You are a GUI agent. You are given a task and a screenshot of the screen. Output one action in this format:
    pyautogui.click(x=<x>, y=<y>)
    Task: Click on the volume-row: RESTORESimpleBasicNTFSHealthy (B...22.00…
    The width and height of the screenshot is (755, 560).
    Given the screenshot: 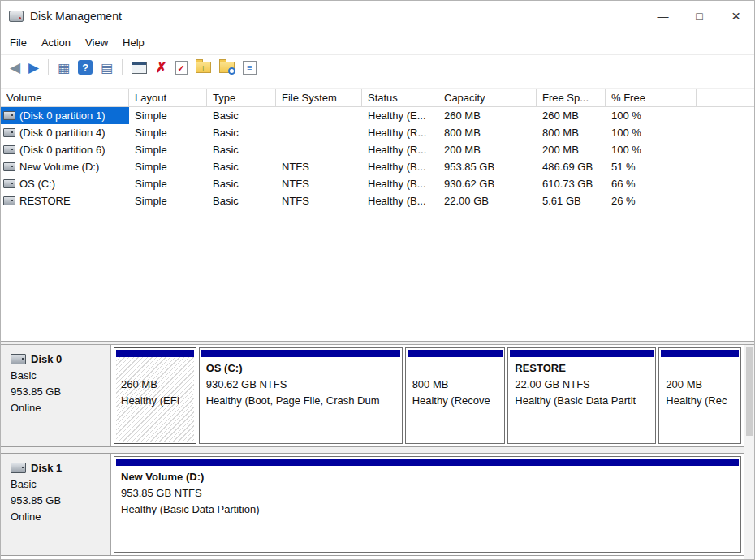 What is the action you would take?
    pyautogui.click(x=378, y=201)
    